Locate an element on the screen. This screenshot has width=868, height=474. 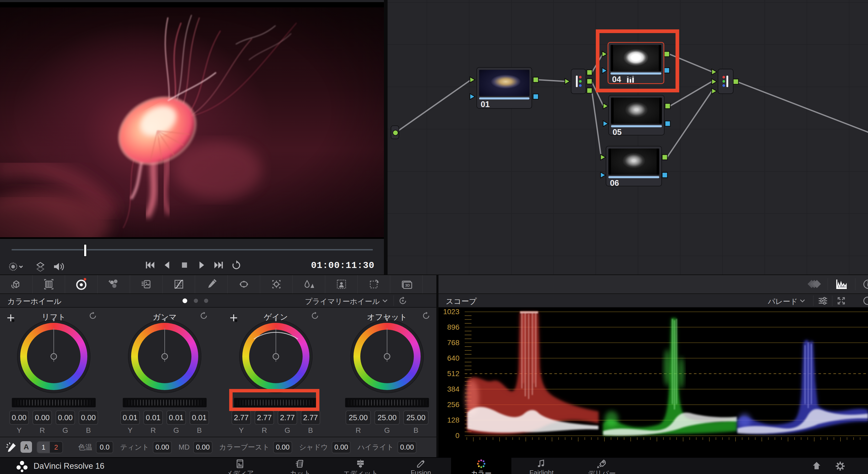
combiner-node is located at coordinates (726, 82).